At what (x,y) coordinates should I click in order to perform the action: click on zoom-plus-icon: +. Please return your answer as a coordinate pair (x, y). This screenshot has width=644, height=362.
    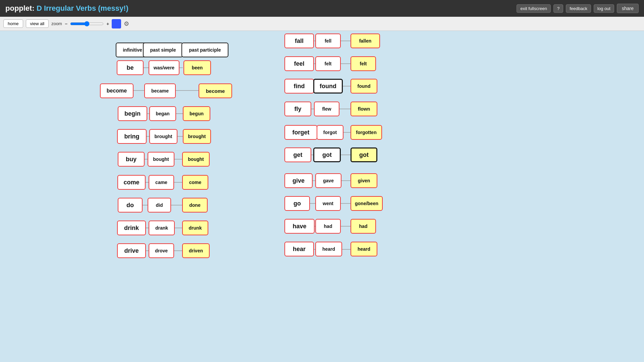
    Looking at the image, I should click on (108, 24).